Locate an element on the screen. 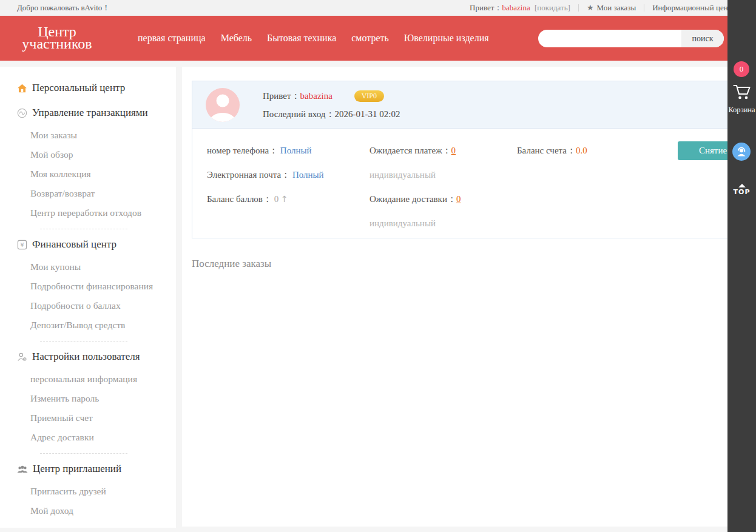  section-title: Персональный центр is located at coordinates (79, 88).